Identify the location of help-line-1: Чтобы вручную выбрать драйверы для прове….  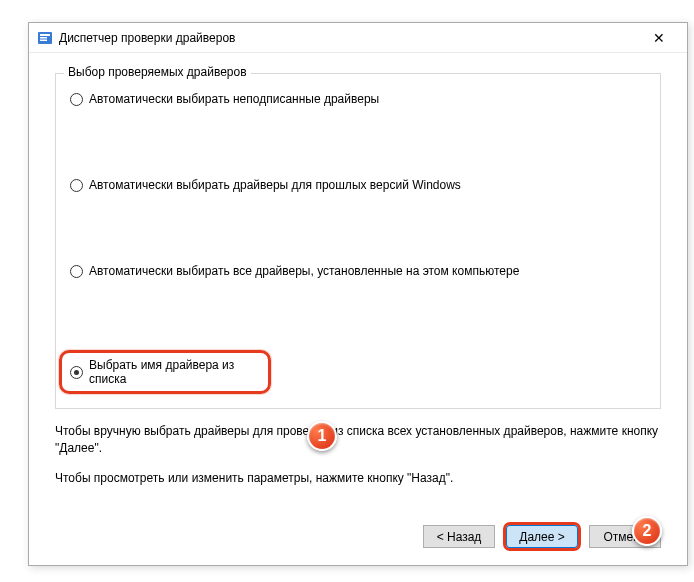
(358, 440).